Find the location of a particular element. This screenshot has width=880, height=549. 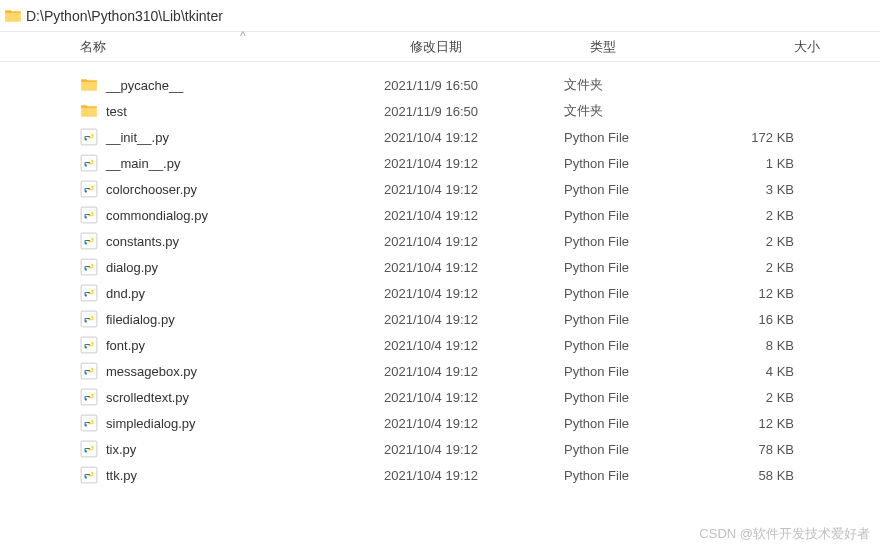

file-name-cell: __init__.py is located at coordinates (232, 137).